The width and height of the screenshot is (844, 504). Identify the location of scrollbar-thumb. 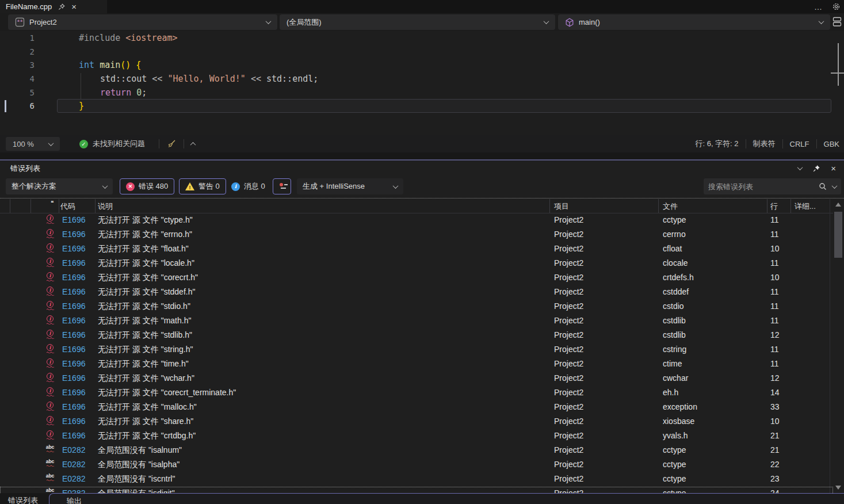
(838, 235).